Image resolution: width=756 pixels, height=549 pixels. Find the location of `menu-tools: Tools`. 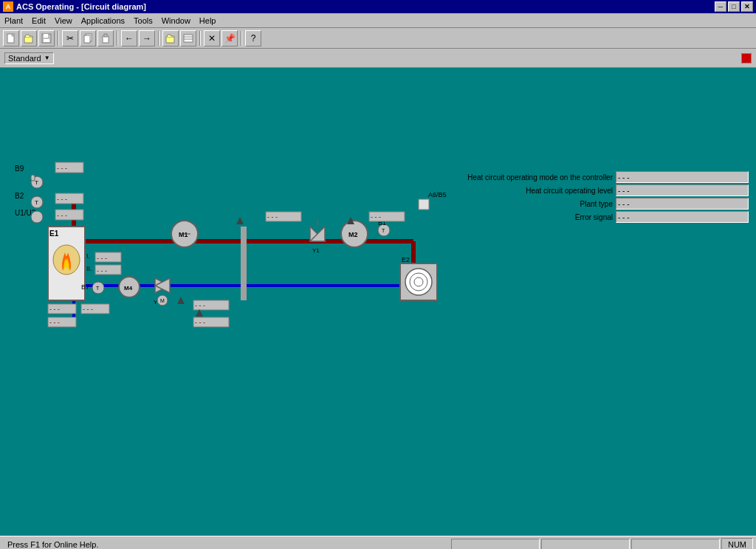

menu-tools: Tools is located at coordinates (143, 21).